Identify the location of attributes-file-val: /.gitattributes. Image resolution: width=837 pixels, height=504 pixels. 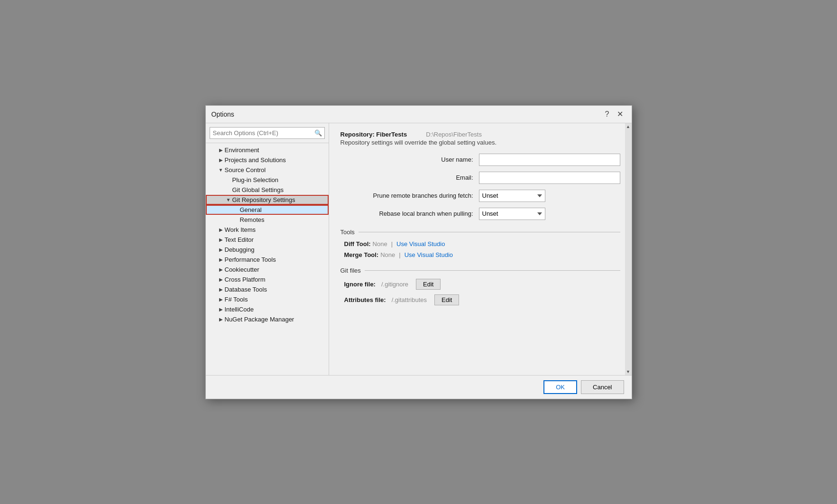
(409, 300).